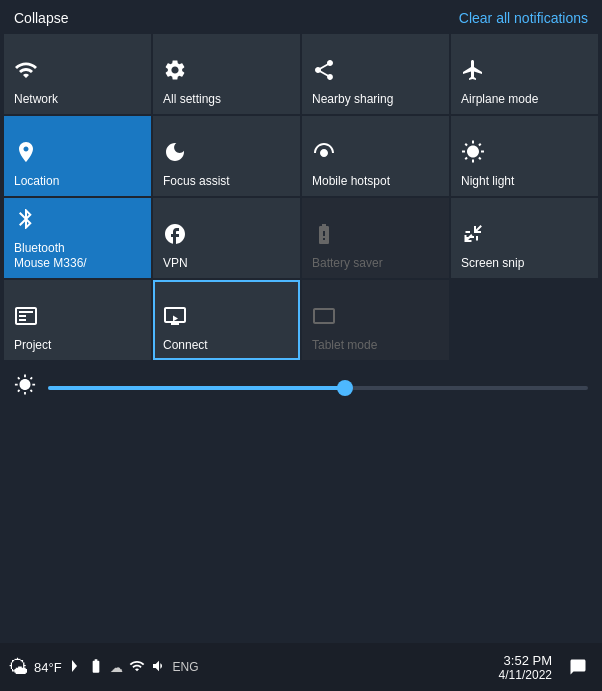 The width and height of the screenshot is (602, 691). I want to click on brightness-icon, so click(25, 388).